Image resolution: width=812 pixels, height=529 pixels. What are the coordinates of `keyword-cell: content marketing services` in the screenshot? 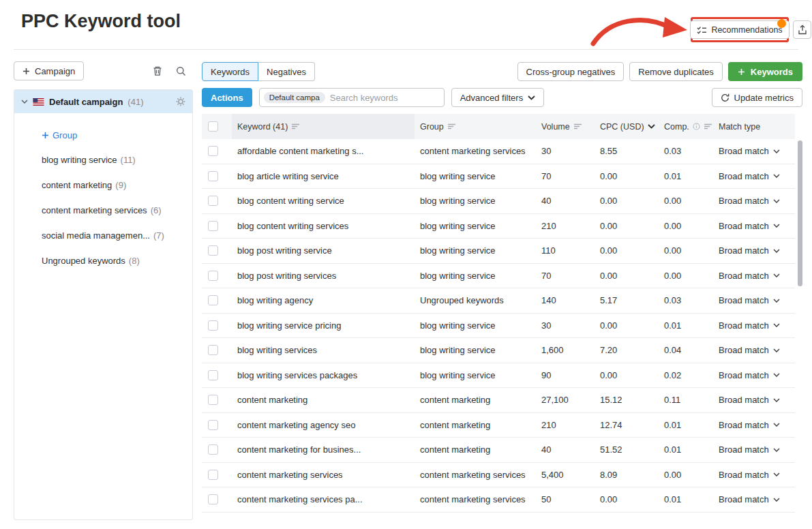 It's located at (323, 474).